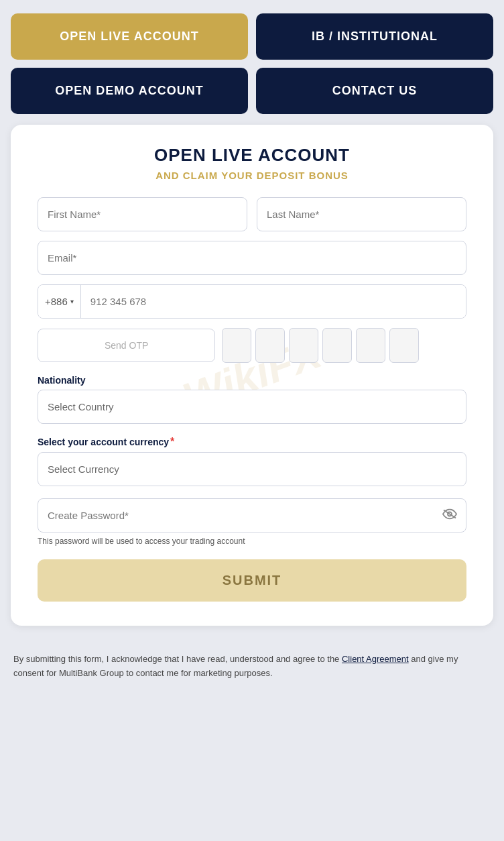 This screenshot has height=841, width=504. Describe the element at coordinates (252, 406) in the screenshot. I see `country-select-wrapper: Select Country` at that location.